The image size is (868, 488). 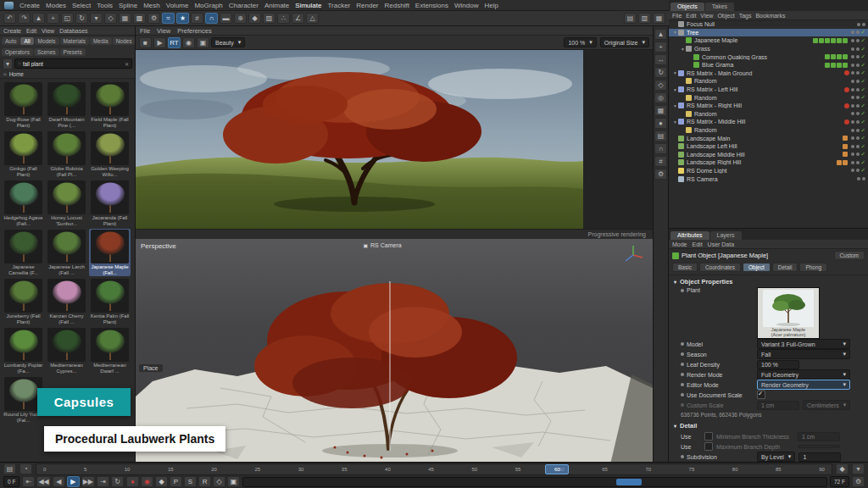 I want to click on param-key-button: ◇, so click(x=219, y=481).